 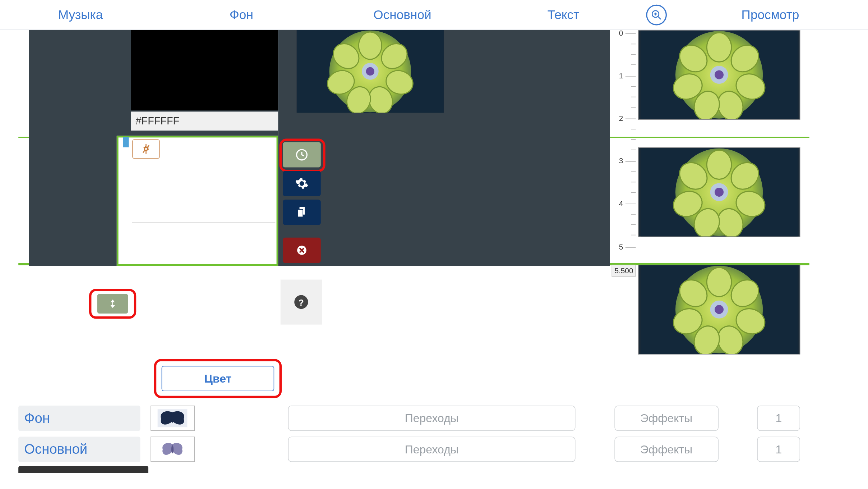 What do you see at coordinates (112, 304) in the screenshot?
I see `height-resize-button` at bounding box center [112, 304].